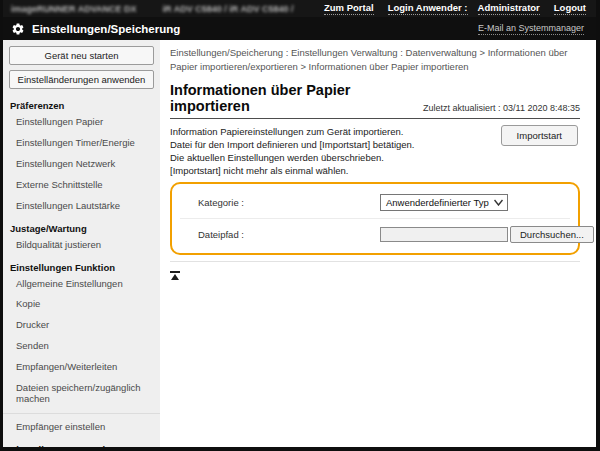 This screenshot has height=451, width=600. I want to click on sidebar-item-allgemeine-einstellungen: Allgemeine Einstellungen, so click(82, 284).